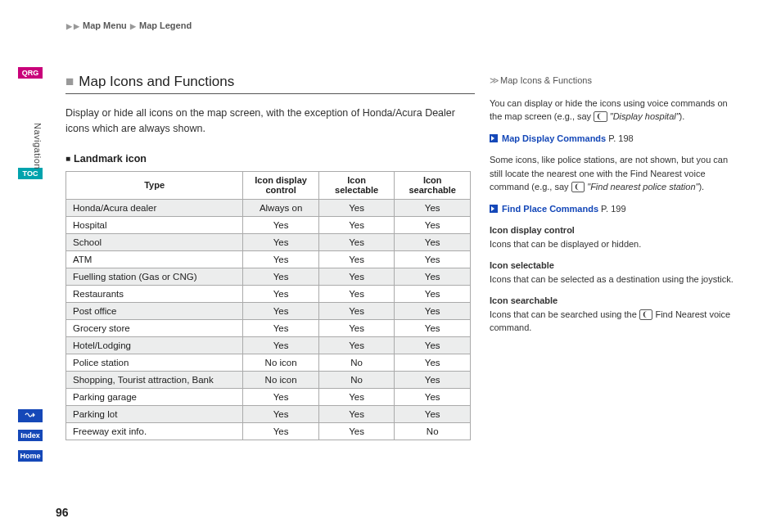  Describe the element at coordinates (155, 362) in the screenshot. I see `cell-type: Police station` at that location.